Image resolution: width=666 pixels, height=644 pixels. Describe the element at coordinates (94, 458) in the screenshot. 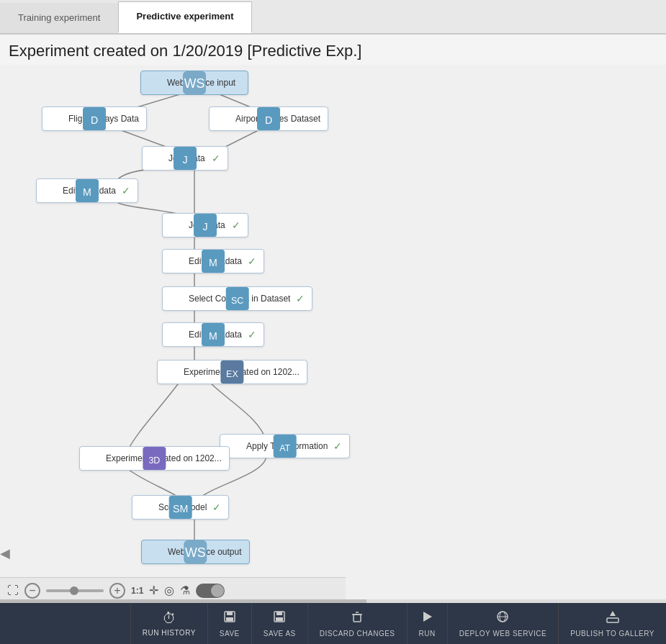

I see `experiment-created-2-icon: 3D` at that location.